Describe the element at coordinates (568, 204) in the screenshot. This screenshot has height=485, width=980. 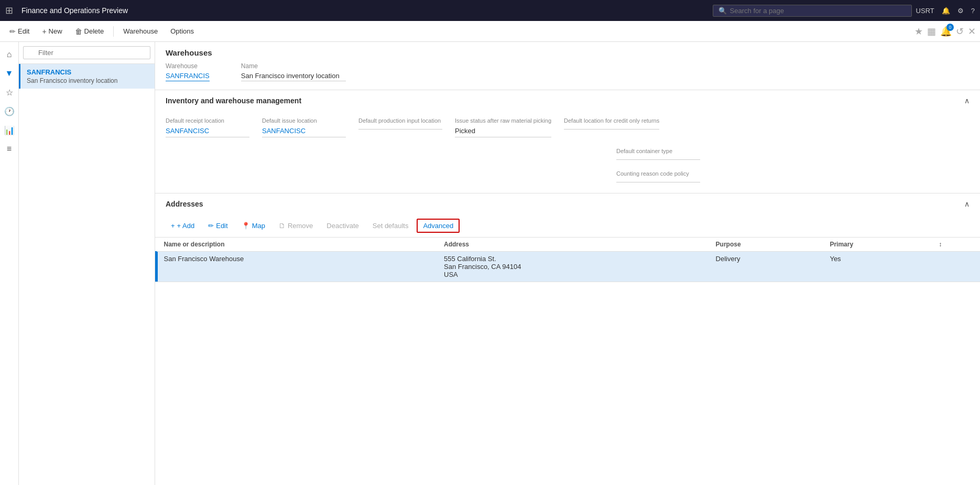
I see `addresses-section-header: Addresses ∧` at that location.